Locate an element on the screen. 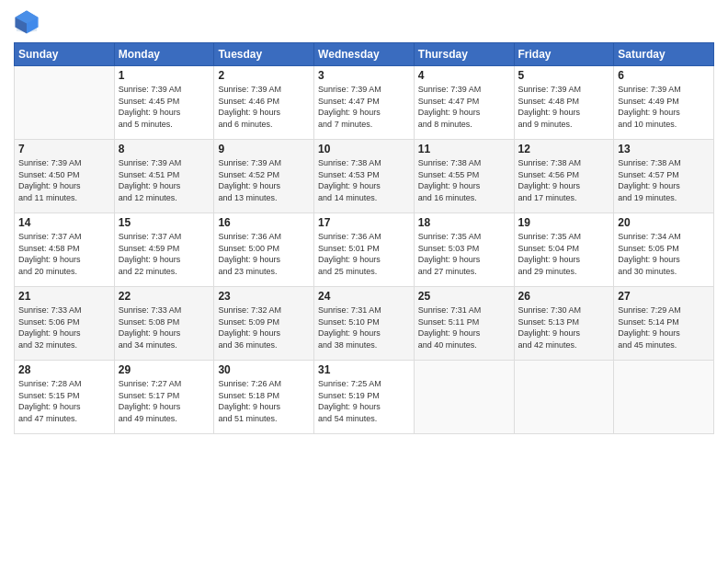 The image size is (728, 563). day-number: 11 is located at coordinates (464, 149).